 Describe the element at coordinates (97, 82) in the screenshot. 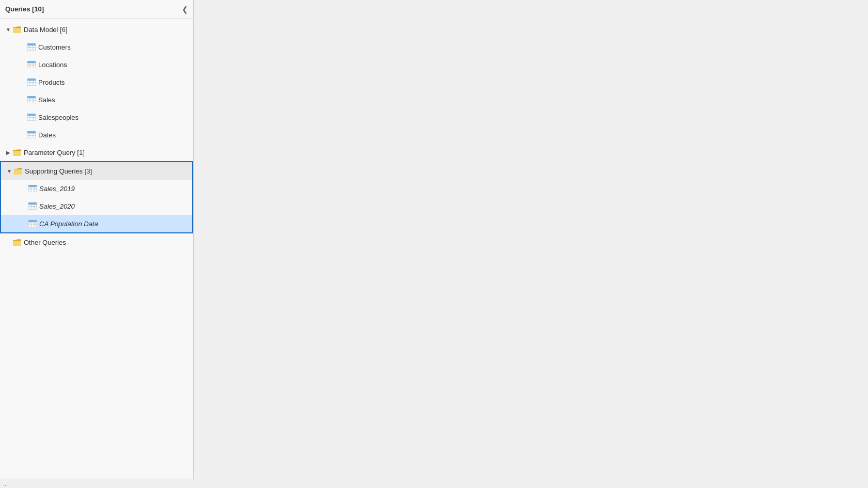

I see `tree-item-products: Products` at that location.